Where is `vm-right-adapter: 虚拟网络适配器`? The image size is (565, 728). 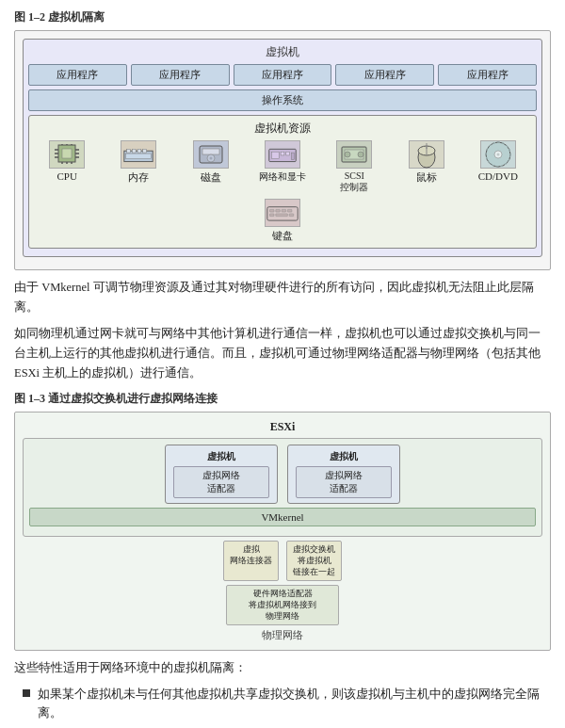 vm-right-adapter: 虚拟网络适配器 is located at coordinates (344, 482).